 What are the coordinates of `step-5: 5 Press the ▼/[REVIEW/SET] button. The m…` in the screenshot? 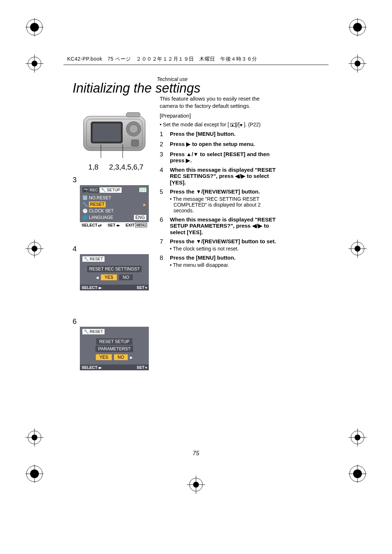 It's located at (220, 201).